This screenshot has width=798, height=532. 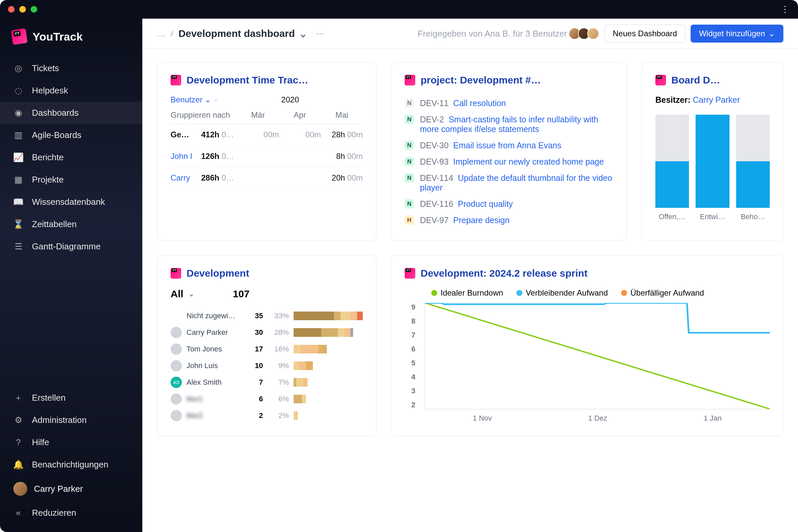 I want to click on distribution-row: Tom Jones 17 16%, so click(x=267, y=349).